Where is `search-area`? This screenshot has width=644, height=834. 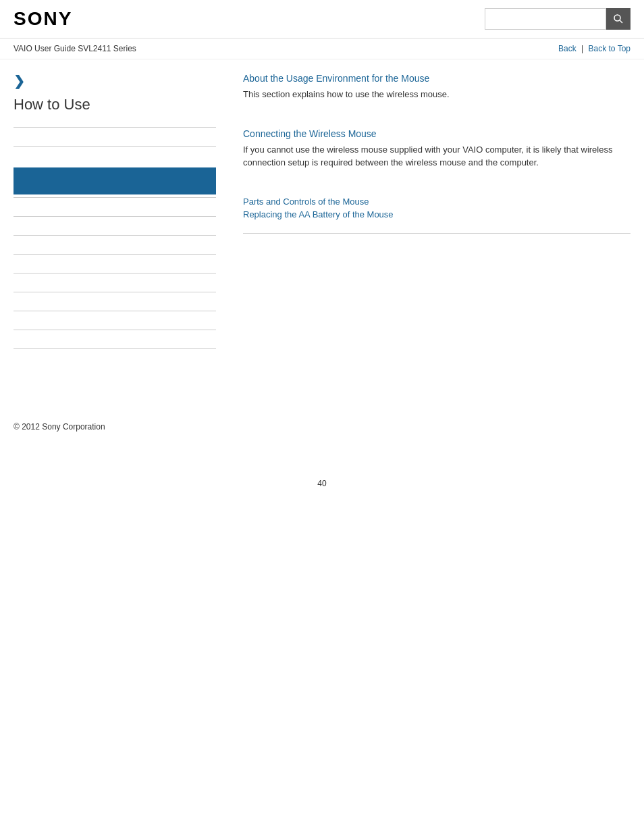
search-area is located at coordinates (558, 19).